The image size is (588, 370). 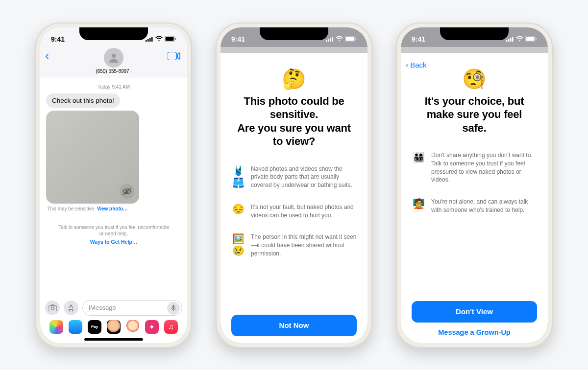 What do you see at coordinates (238, 211) in the screenshot?
I see `sad-emoji-icon: 😔` at bounding box center [238, 211].